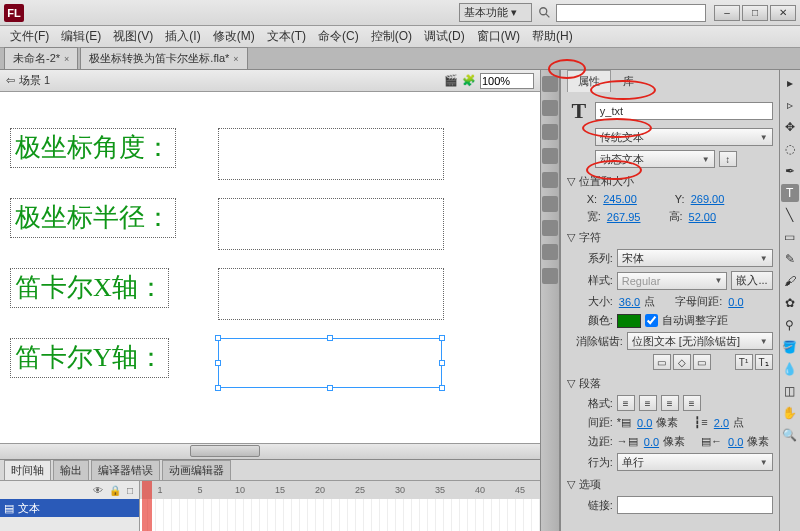 Image resolution: width=800 pixels, height=531 pixels. I want to click on doc-tab: 极坐标转换为笛卡尔坐标.fla*×, so click(164, 58).